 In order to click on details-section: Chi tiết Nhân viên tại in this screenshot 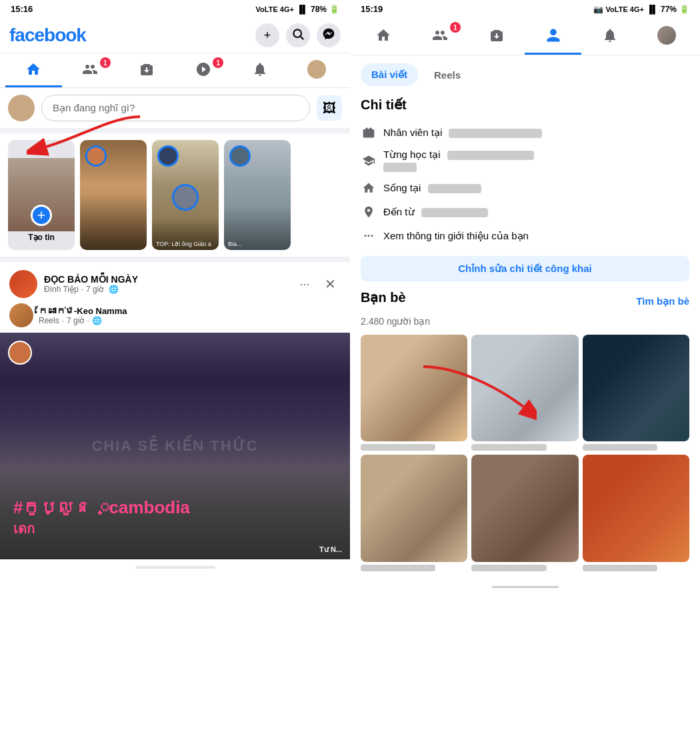, I will do `click(525, 189)`.